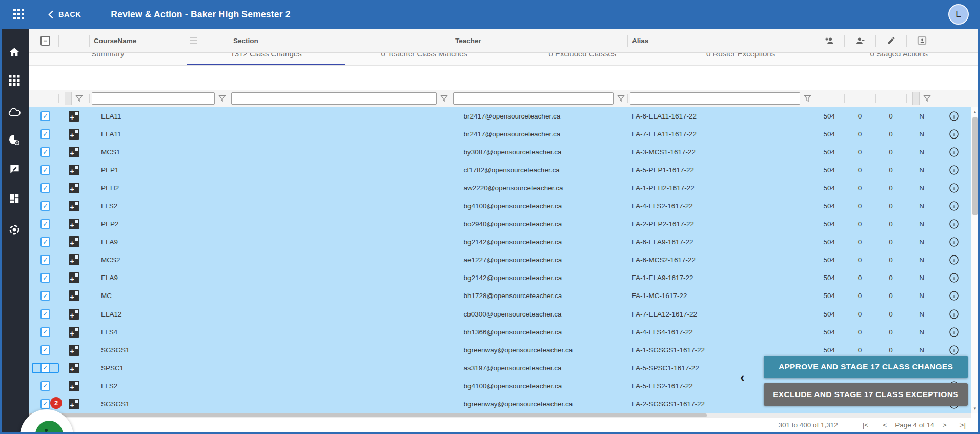  I want to click on app-launcher-button, so click(19, 14).